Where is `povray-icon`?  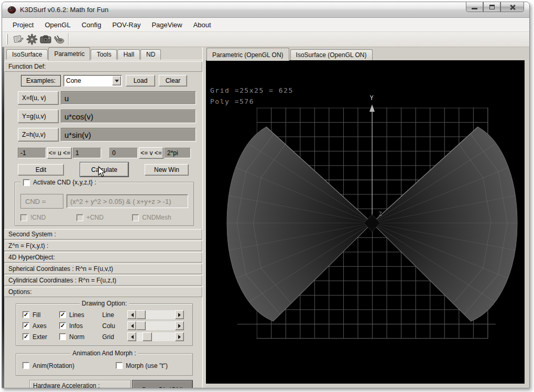
povray-icon is located at coordinates (59, 39).